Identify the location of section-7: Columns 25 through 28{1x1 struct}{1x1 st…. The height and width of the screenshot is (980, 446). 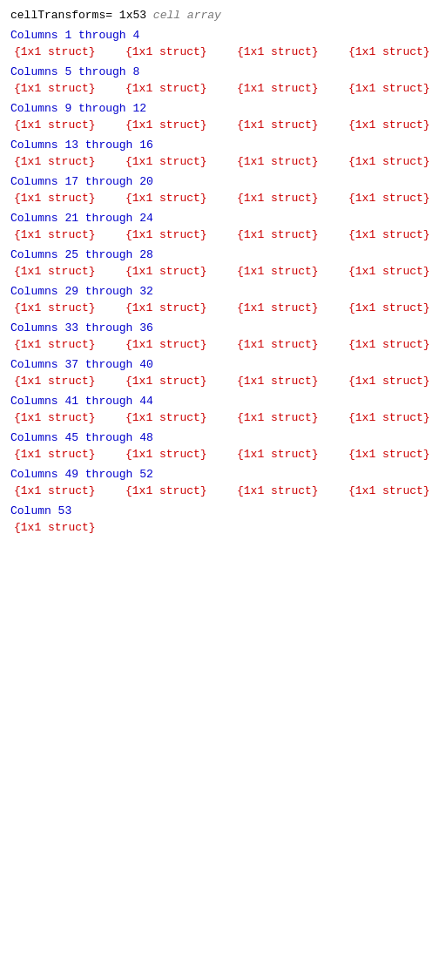
(223, 263).